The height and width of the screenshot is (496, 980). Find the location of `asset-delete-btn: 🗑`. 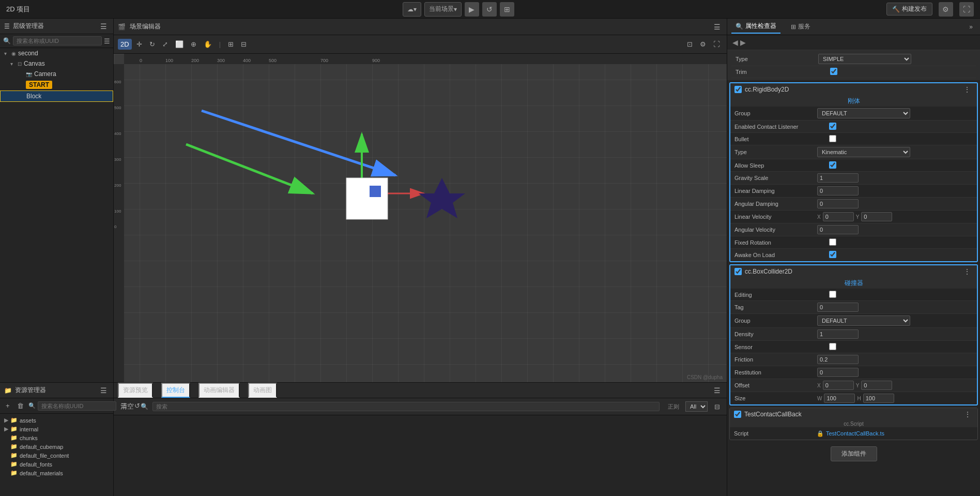

asset-delete-btn: 🗑 is located at coordinates (21, 405).